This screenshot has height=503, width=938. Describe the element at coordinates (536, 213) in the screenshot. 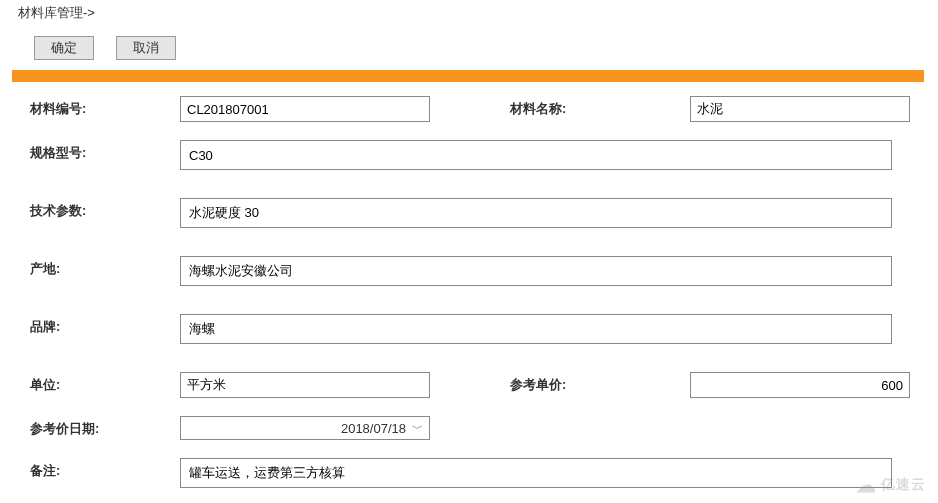

I see `tech-params-input` at that location.